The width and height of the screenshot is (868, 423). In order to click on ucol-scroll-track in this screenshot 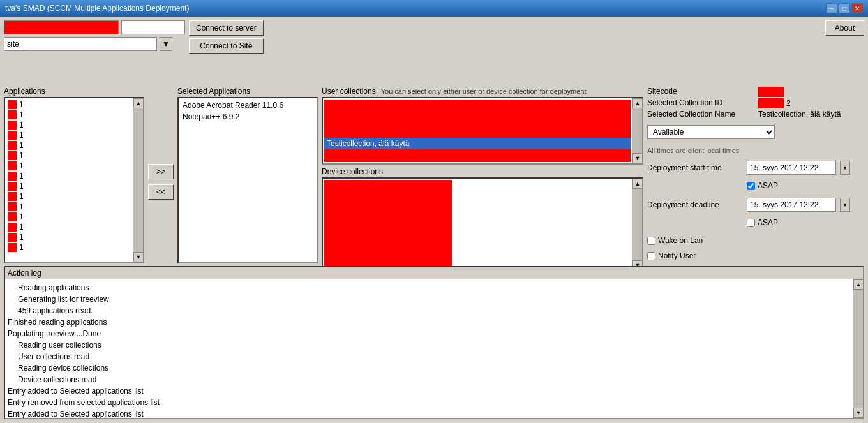, I will do `click(637, 131)`.